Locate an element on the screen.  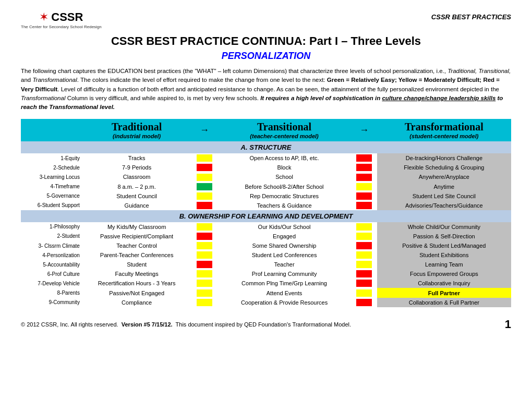
col-transformational-header: Transformational (student-centered model… is located at coordinates (444, 130).